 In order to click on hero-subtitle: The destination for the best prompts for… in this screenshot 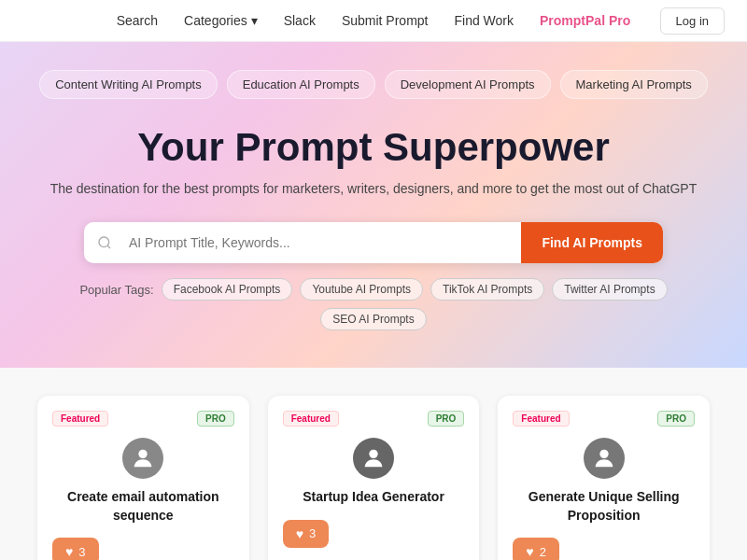, I will do `click(374, 189)`.